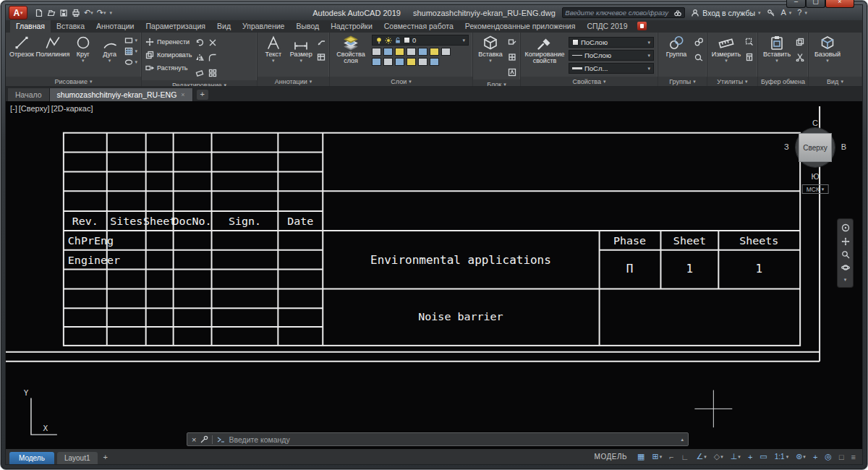 Image resolution: width=868 pixels, height=470 pixels. What do you see at coordinates (642, 26) in the screenshot?
I see `spds-app-icon` at bounding box center [642, 26].